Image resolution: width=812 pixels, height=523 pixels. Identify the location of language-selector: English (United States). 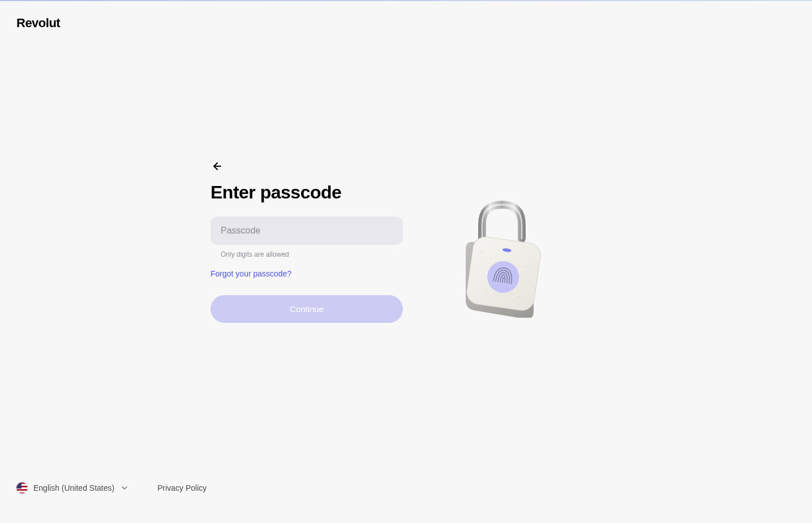
(72, 488).